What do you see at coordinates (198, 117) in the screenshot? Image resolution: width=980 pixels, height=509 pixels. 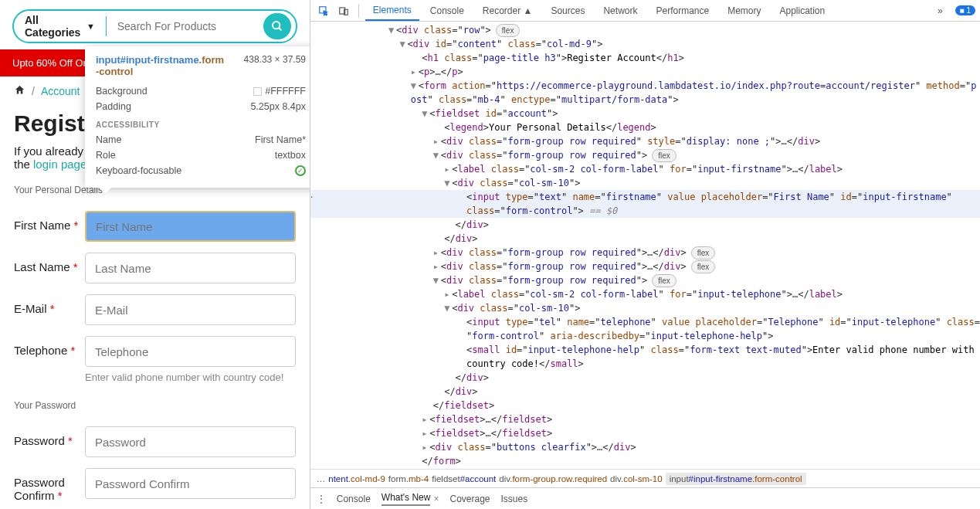 I see `inspector-tooltip: input#input-firstname.form-control 438.3…` at bounding box center [198, 117].